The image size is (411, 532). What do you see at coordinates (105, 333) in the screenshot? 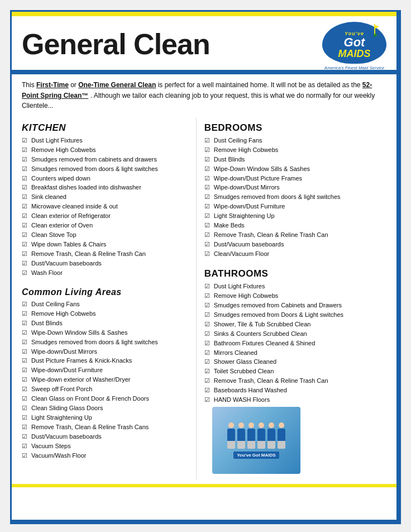
I see `list-item: ☑Wipe-Down Window Sills & Sashes` at bounding box center [105, 333].